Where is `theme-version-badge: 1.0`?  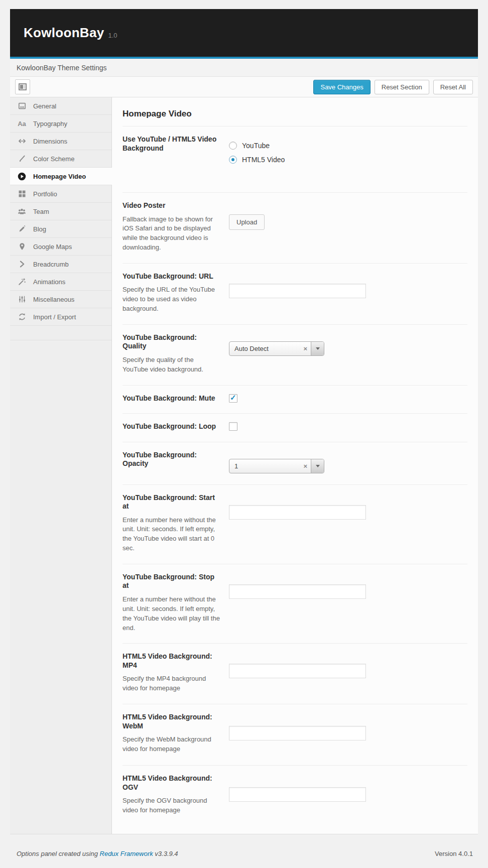 theme-version-badge: 1.0 is located at coordinates (112, 33).